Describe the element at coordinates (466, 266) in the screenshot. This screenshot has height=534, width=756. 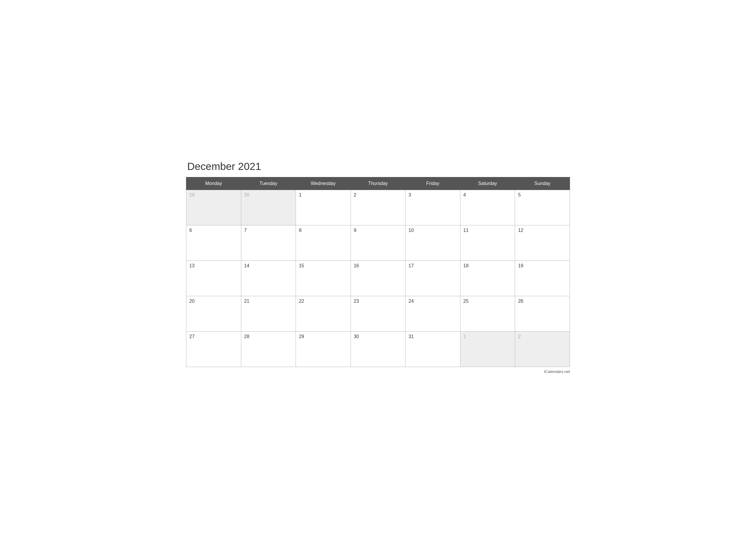
I see `day-number: 18` at that location.